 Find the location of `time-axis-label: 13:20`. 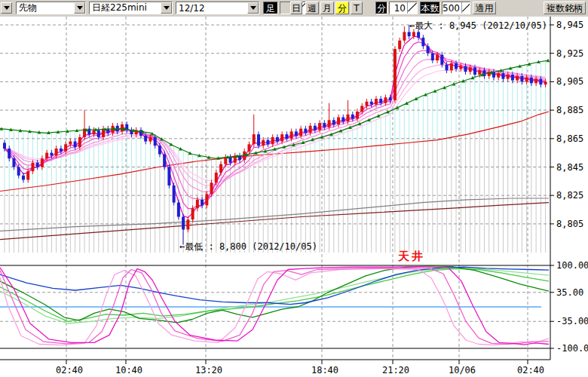

time-axis-label: 13:20 is located at coordinates (209, 370).